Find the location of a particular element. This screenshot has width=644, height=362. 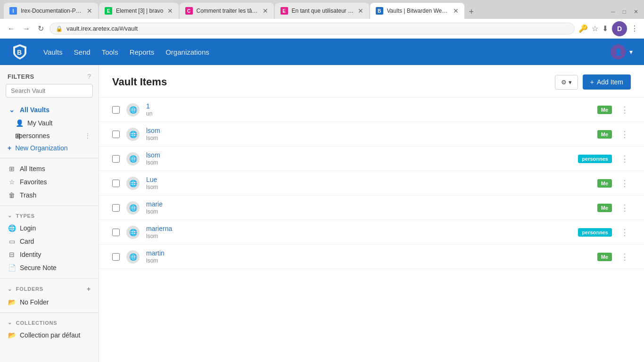

back-button: ← is located at coordinates (11, 29).